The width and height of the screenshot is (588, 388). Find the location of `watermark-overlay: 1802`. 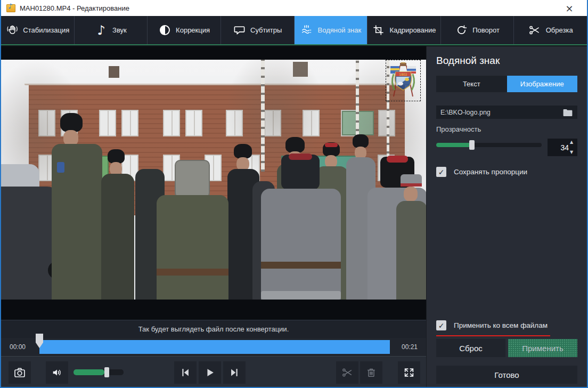

watermark-overlay: 1802 is located at coordinates (403, 80).